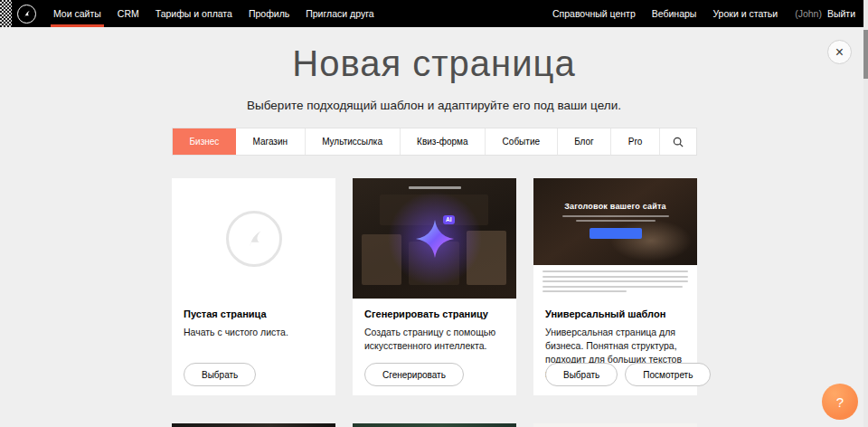 This screenshot has width=868, height=427. I want to click on page-subtitle: Выберите подходящий шаблон и адаптируйте…, so click(434, 105).